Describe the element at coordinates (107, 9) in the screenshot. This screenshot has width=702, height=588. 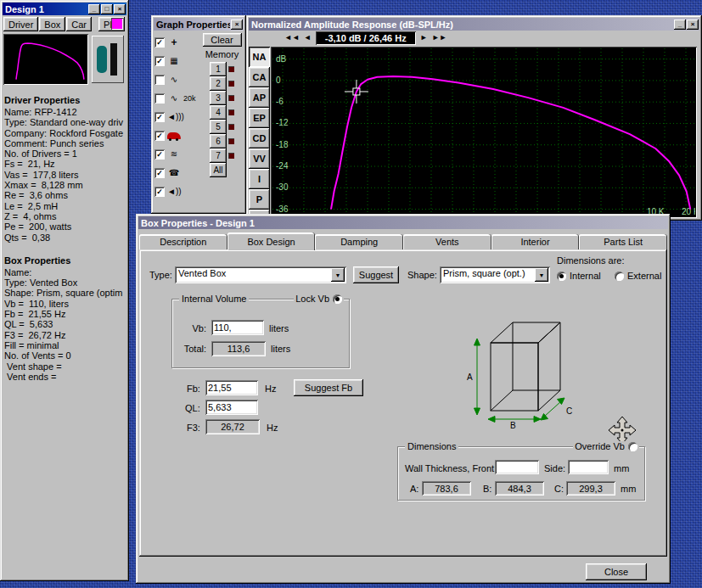
I see `maximize-icon: □` at that location.